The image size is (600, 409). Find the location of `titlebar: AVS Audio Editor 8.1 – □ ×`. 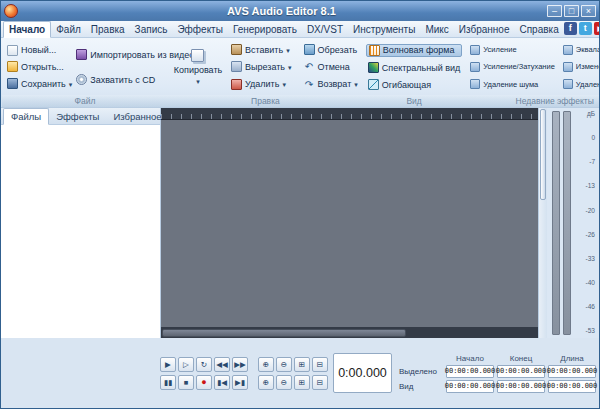

titlebar: AVS Audio Editor 8.1 – □ × is located at coordinates (300, 11).